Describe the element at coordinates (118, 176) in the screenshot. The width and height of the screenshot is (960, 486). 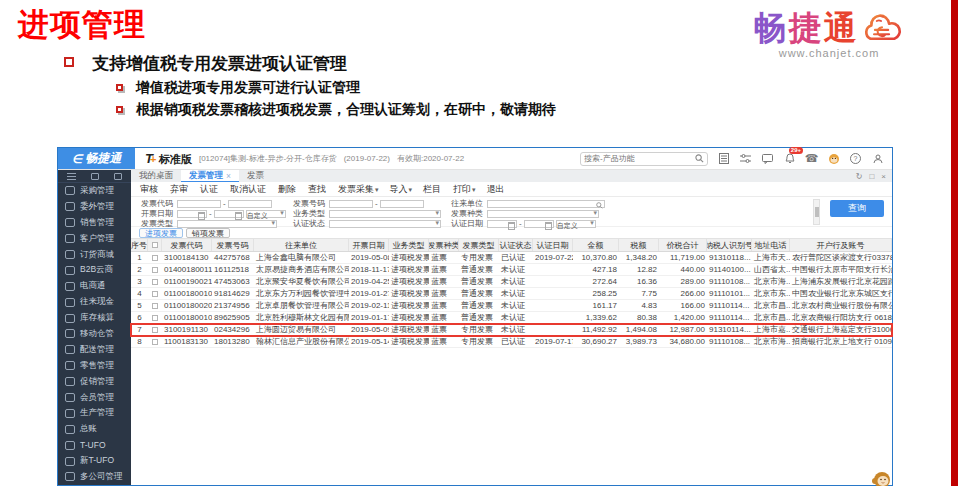
I see `sidebar-expand-icon` at that location.